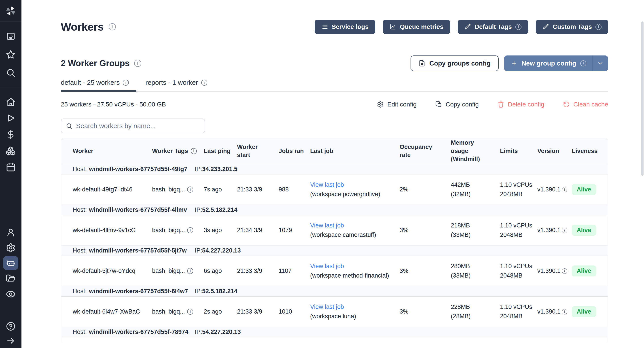 This screenshot has width=644, height=348. Describe the element at coordinates (11, 263) in the screenshot. I see `worker-robot-icon` at that location.